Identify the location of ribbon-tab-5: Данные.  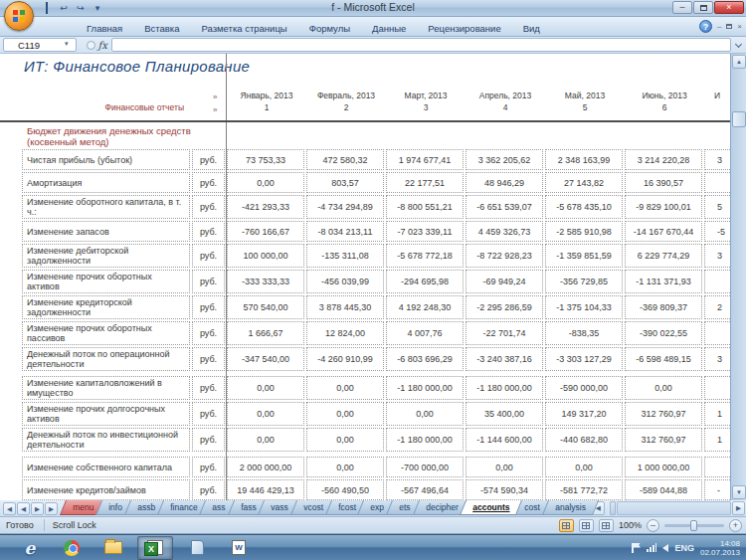
(389, 28).